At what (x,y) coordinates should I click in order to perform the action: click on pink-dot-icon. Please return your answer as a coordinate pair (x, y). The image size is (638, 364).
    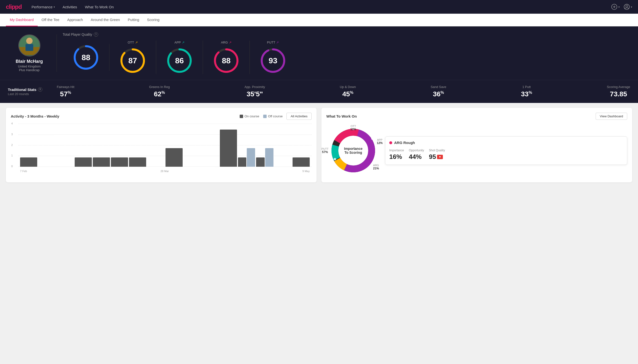
    Looking at the image, I should click on (391, 143).